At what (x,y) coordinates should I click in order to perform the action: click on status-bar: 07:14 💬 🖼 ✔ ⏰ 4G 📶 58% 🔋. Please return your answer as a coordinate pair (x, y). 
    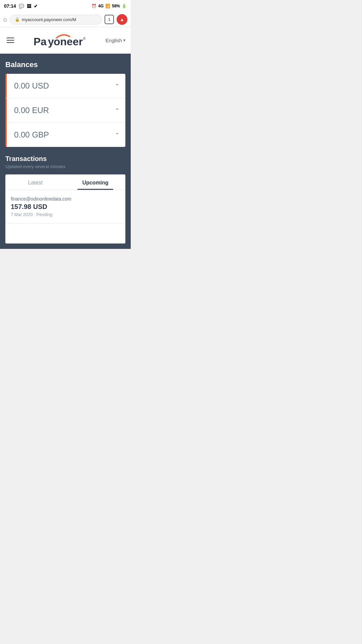
    Looking at the image, I should click on (65, 6).